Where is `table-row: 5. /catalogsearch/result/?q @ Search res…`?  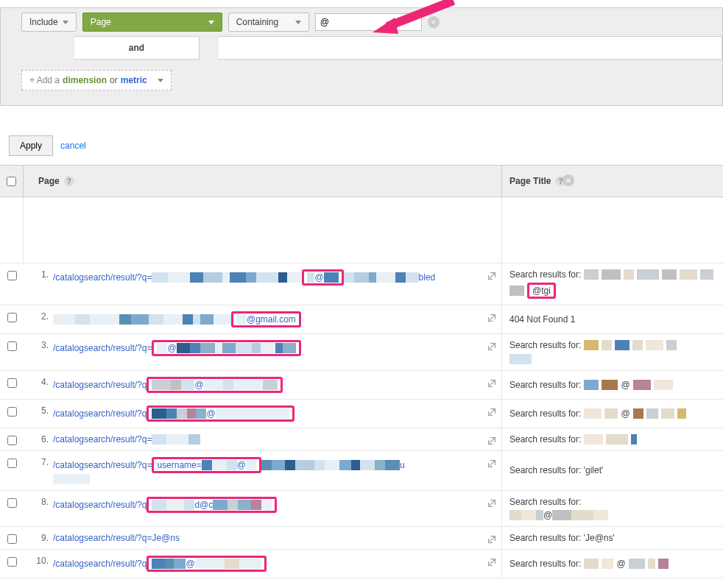
table-row: 5. /catalogsearch/result/?q @ Search res… is located at coordinates (362, 414).